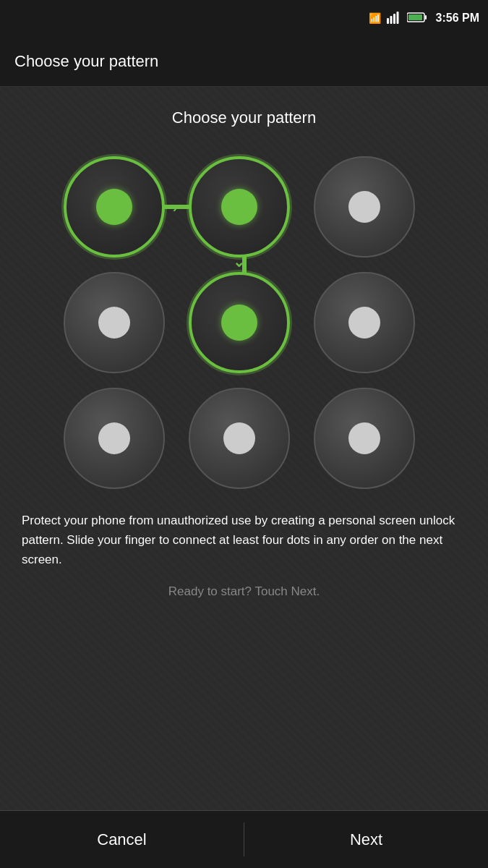 The height and width of the screenshot is (868, 488). What do you see at coordinates (366, 839) in the screenshot?
I see `next-button: Next` at bounding box center [366, 839].